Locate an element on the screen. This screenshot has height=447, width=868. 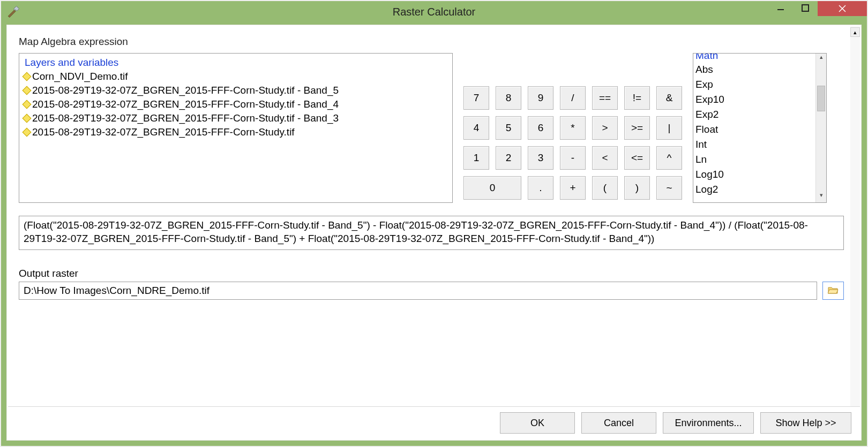
tool-item: Abs is located at coordinates (760, 70).